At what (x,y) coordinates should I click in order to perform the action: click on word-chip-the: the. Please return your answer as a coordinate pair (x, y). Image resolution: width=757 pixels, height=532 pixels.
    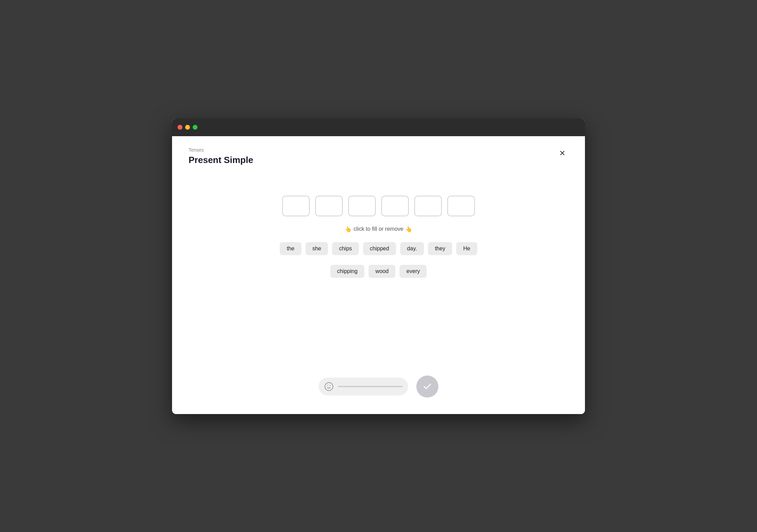
    Looking at the image, I should click on (290, 249).